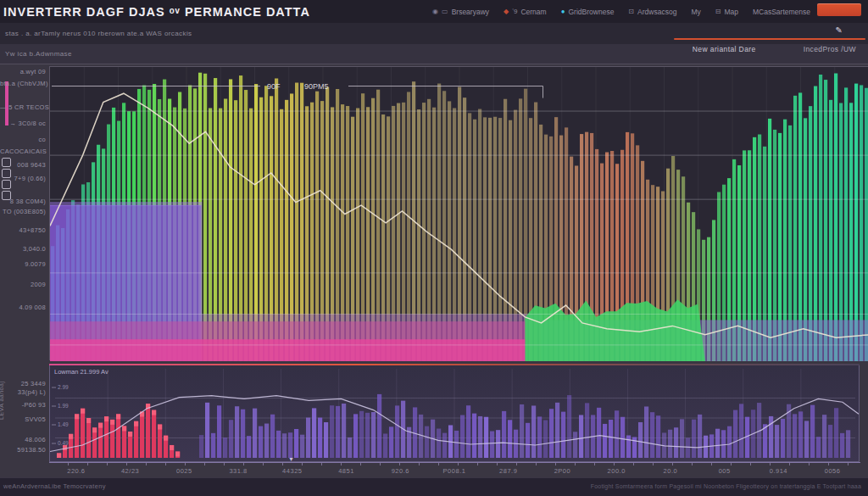 The width and height of the screenshot is (868, 496). Describe the element at coordinates (185, 471) in the screenshot. I see `x-axis-tick-label: 0025` at that location.